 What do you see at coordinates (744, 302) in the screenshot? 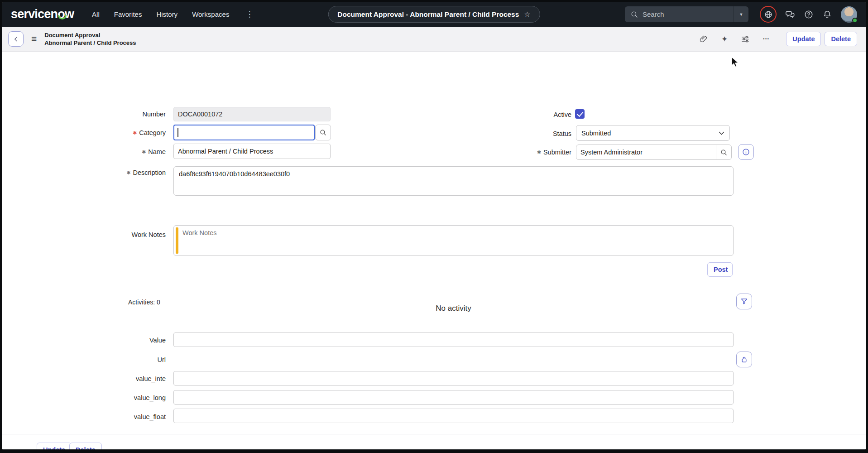
I see `funnel-icon` at bounding box center [744, 302].